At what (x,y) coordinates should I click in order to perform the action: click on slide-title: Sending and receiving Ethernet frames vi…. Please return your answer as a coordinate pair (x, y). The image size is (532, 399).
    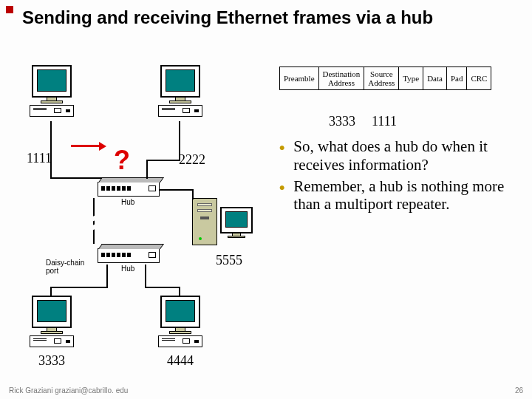
    Looking at the image, I should click on (273, 18).